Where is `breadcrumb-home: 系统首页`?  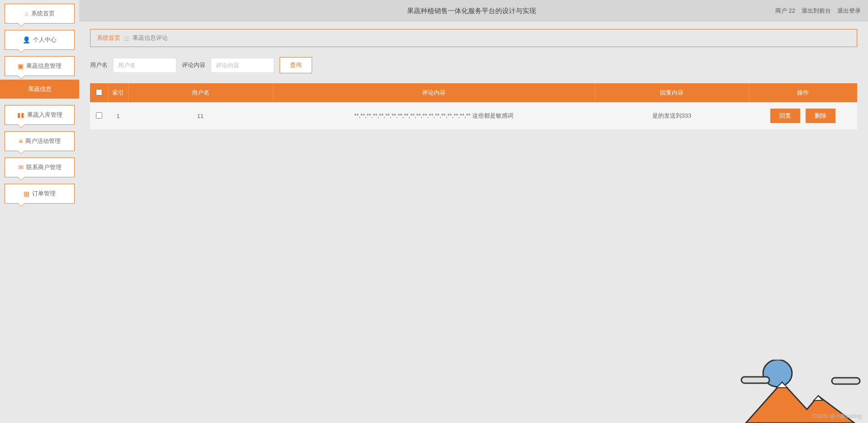 breadcrumb-home: 系统首页 is located at coordinates (109, 38).